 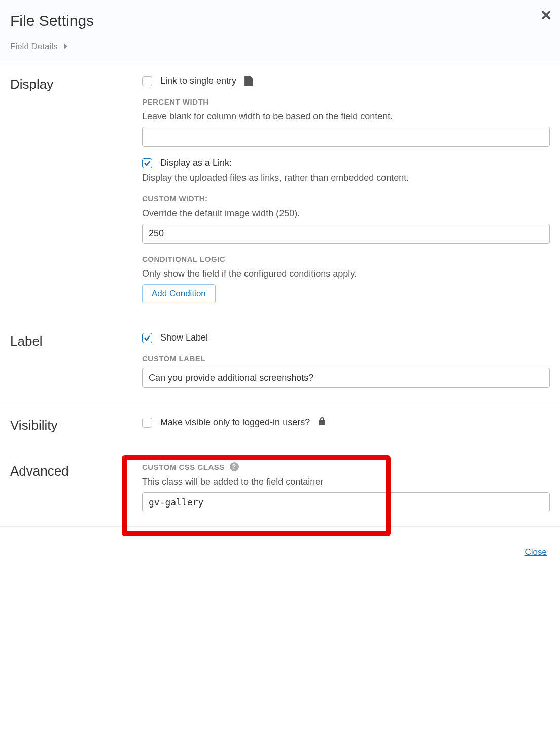 What do you see at coordinates (346, 178) in the screenshot?
I see `desc-display-as-link: Display the uploaded files as links, rat…` at bounding box center [346, 178].